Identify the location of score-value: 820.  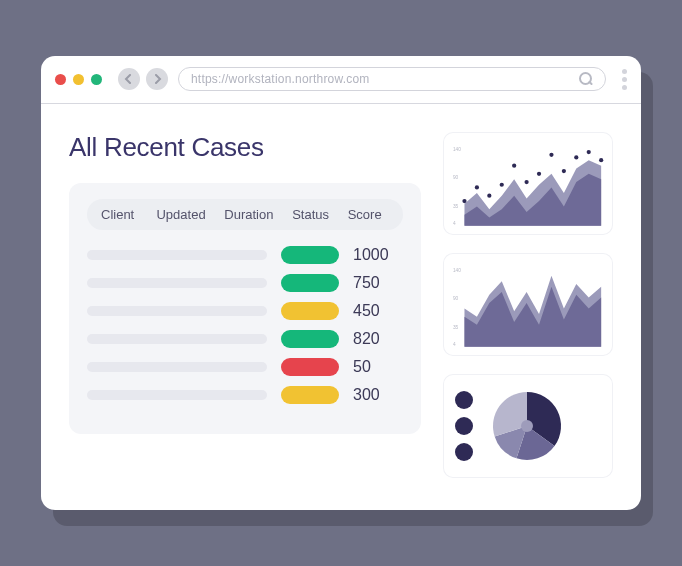
(378, 339).